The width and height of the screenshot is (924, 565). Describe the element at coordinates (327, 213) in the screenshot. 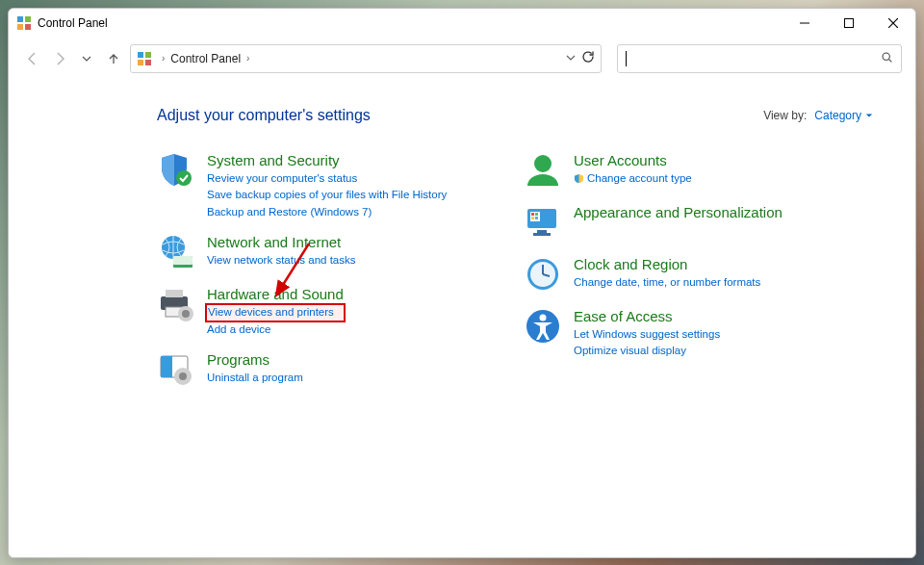

I see `backup-restore-link: Backup and Restore (Windows 7)` at that location.